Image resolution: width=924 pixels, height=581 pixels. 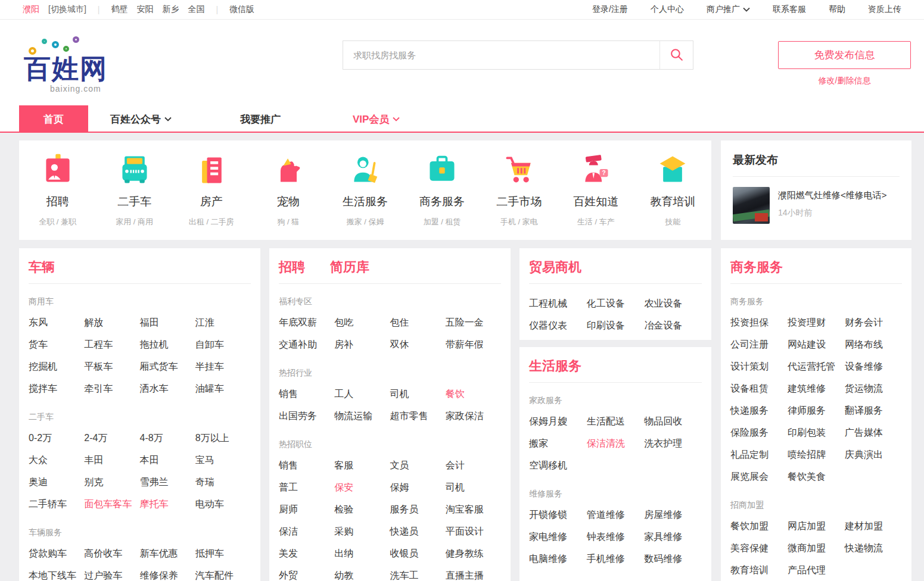 I want to click on category-link: 过户验车, so click(x=112, y=573).